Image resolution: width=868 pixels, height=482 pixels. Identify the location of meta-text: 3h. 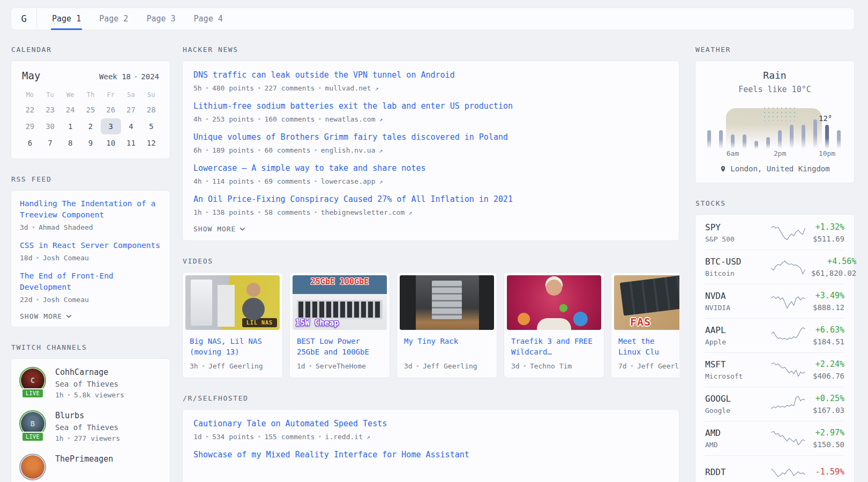
(194, 366).